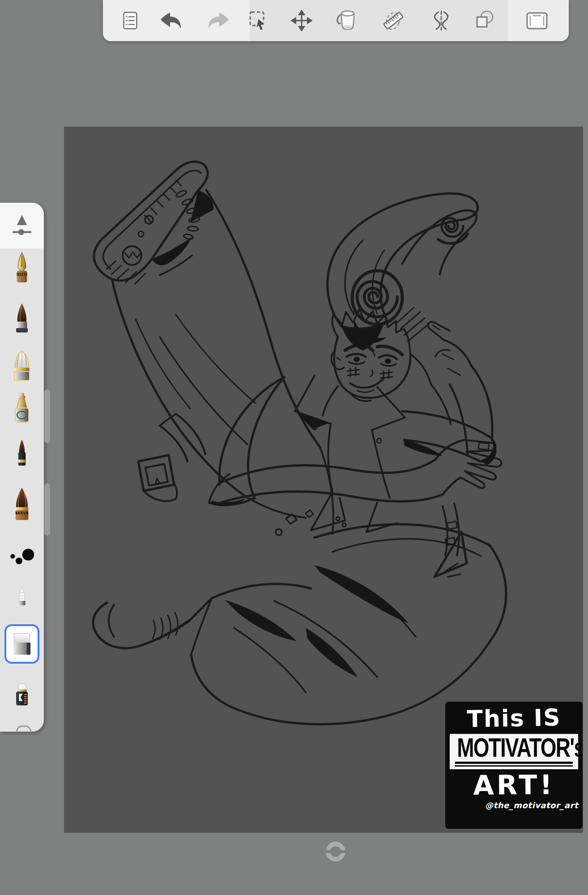  I want to click on shapes-tool-button, so click(484, 21).